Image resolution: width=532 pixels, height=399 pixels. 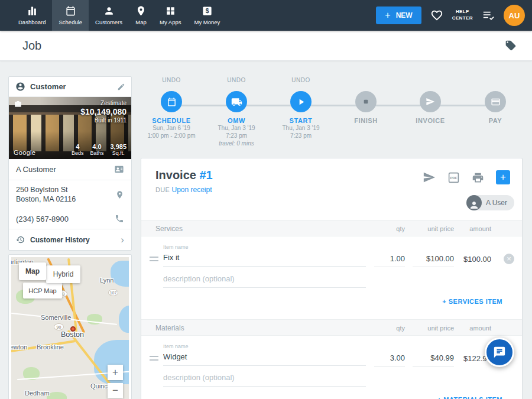 What do you see at coordinates (207, 15) in the screenshot?
I see `nav-item-my-money: $ My Money` at bounding box center [207, 15].